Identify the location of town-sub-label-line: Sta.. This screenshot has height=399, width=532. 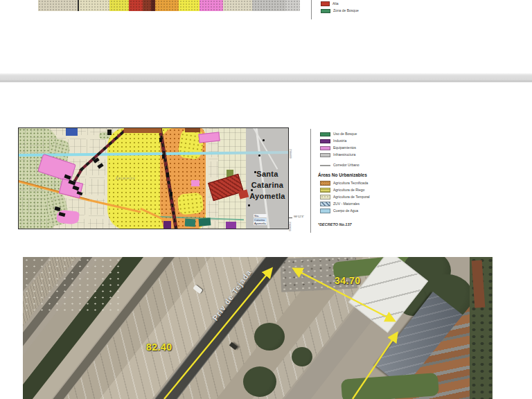
(260, 216).